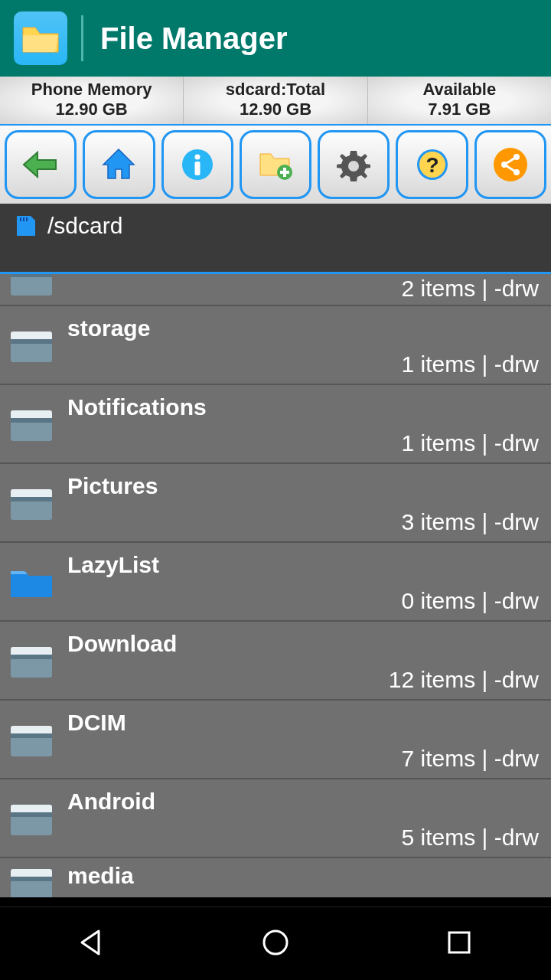 This screenshot has height=980, width=551. Describe the element at coordinates (276, 819) in the screenshot. I see `list-item: Android 5 items | -drw` at that location.